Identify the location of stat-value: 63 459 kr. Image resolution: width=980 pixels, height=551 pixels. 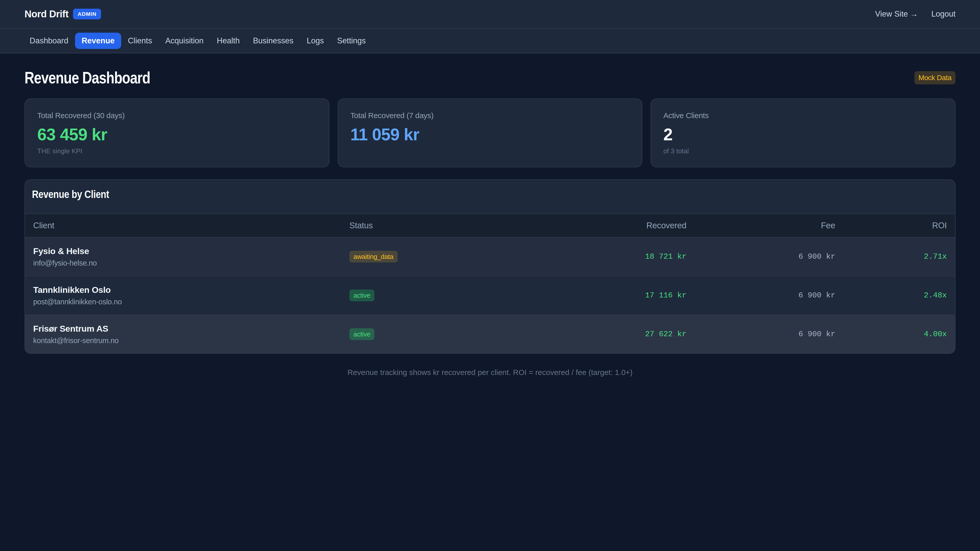
(177, 135).